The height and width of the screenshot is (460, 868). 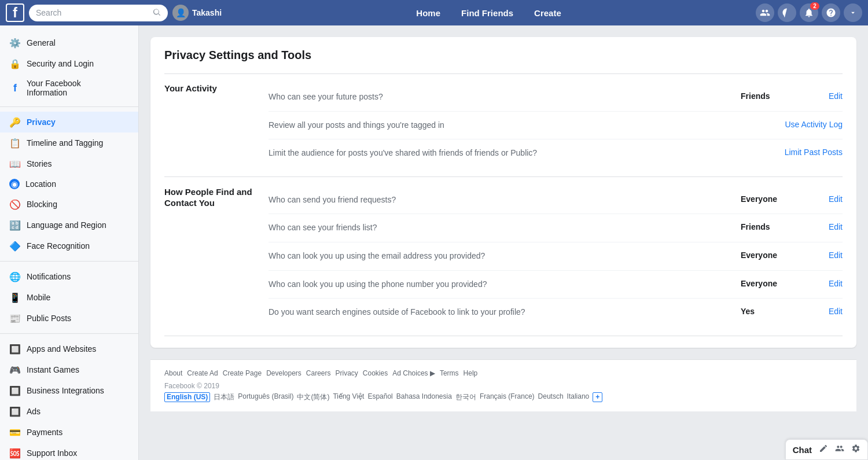 I want to click on footer-lang-chinese: 中文(简体), so click(x=313, y=397).